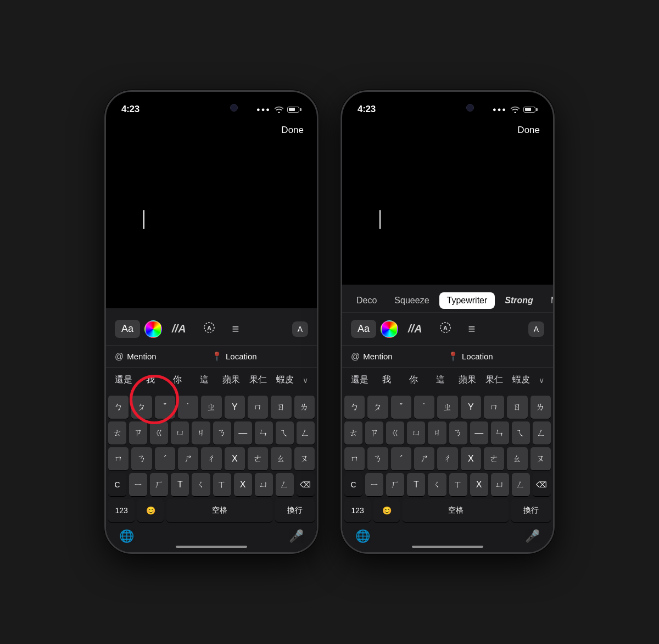 Image resolution: width=659 pixels, height=644 pixels. What do you see at coordinates (304, 407) in the screenshot?
I see `key-left: ㄌ` at bounding box center [304, 407].